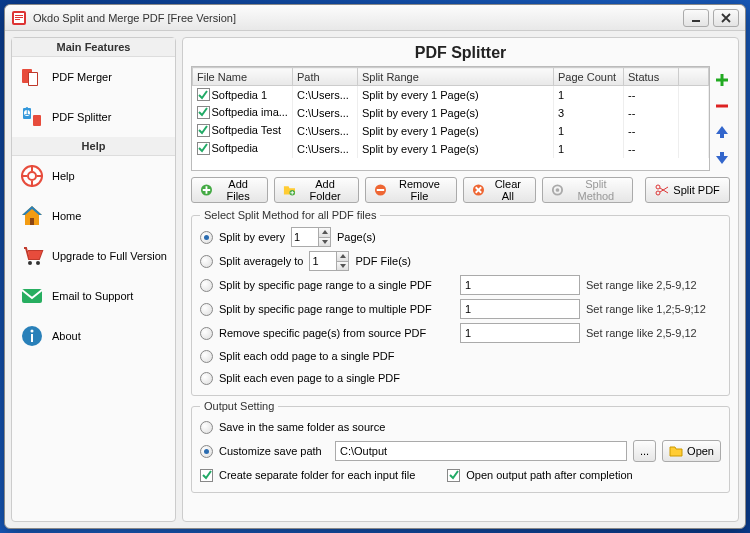 Image resolution: width=750 pixels, height=533 pixels. I want to click on move-up-icon, so click(722, 132).